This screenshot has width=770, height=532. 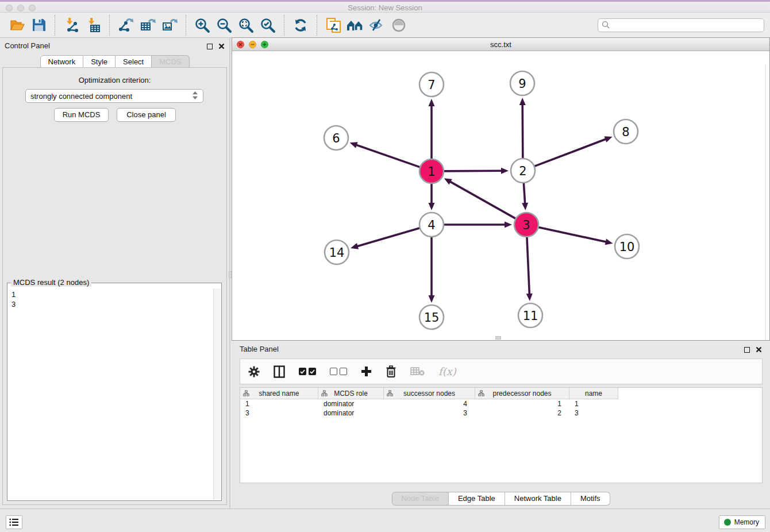 I want to click on cell-name: 3, so click(x=594, y=413).